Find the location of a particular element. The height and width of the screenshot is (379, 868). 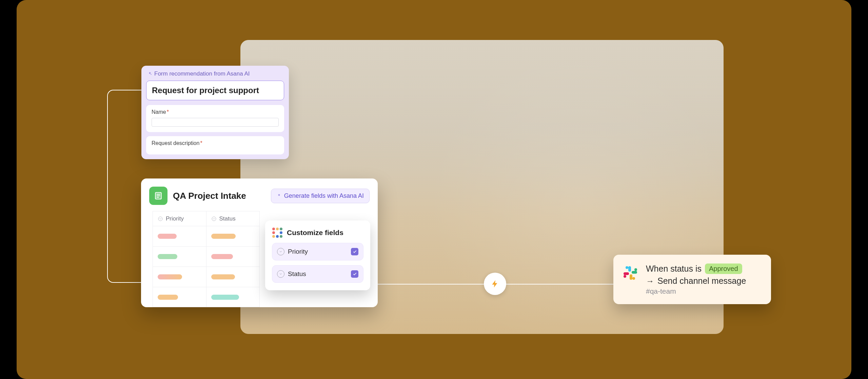

form-recommendation-card: Form recommendation from Asana AI Reques… is located at coordinates (215, 112).